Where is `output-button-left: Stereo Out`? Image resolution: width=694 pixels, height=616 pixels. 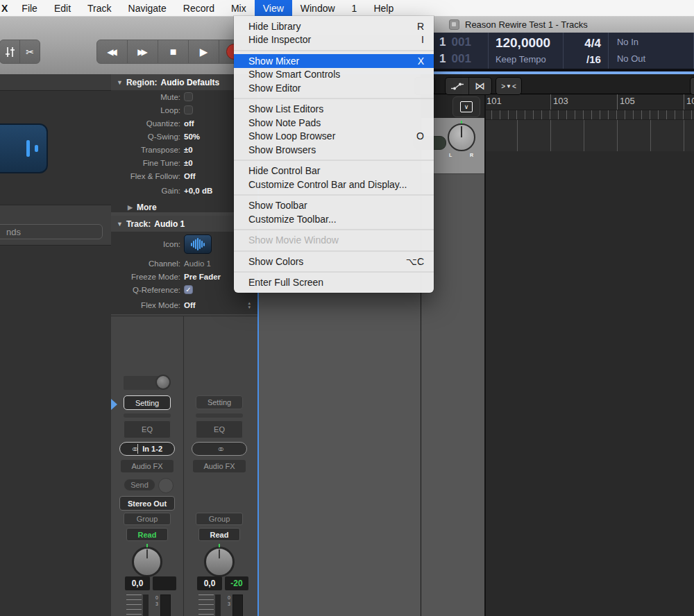 output-button-left: Stereo Out is located at coordinates (147, 504).